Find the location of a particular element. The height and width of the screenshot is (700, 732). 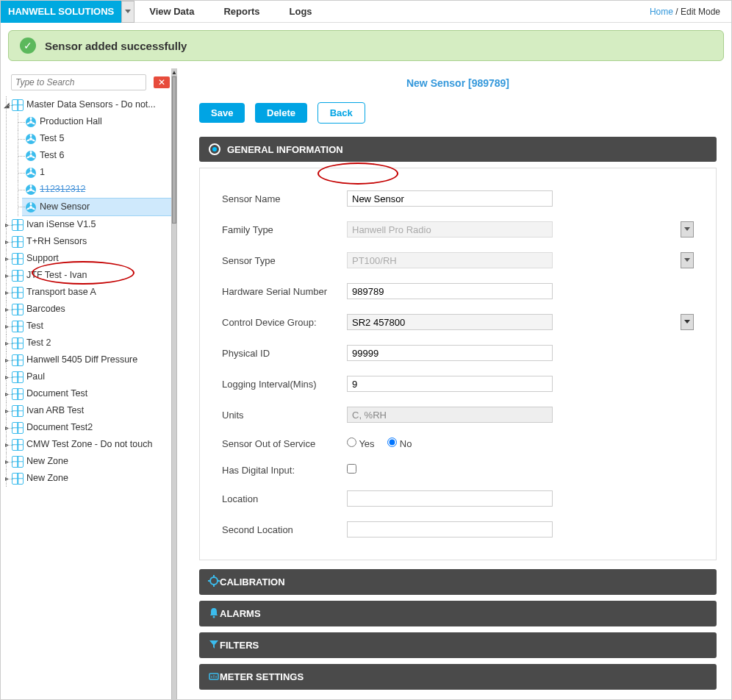

expander-icon: ◢ is located at coordinates (7, 104).